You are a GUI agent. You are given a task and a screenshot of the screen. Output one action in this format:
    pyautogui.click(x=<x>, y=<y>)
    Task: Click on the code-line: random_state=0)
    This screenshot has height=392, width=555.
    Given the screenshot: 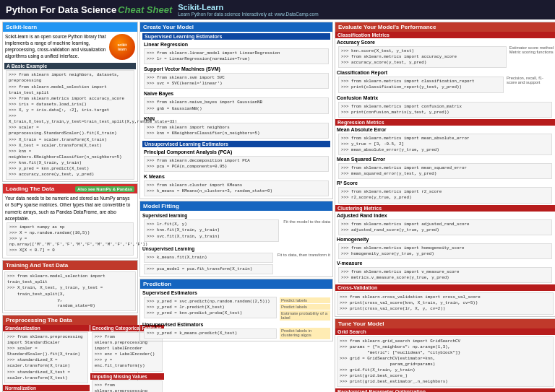 What is the action you would take?
    pyautogui.click(x=70, y=306)
    